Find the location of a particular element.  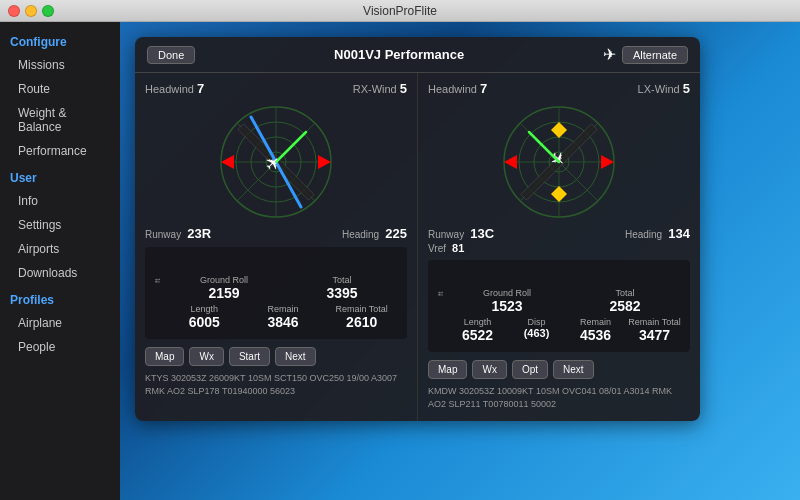

right-runway-row: Runway 13C Heading 134 is located at coordinates (559, 234).